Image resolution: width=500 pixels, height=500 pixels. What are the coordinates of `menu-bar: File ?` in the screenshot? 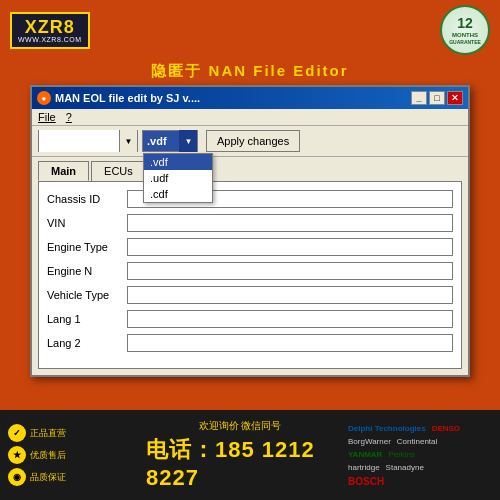 It's located at (250, 118).